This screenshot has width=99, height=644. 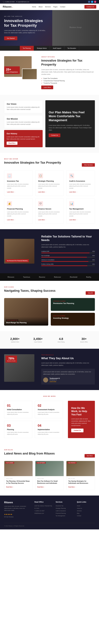 What do you see at coordinates (15, 340) in the screenshot?
I see `stat-item-1: 2,800+ Satisfied Client` at bounding box center [15, 340].